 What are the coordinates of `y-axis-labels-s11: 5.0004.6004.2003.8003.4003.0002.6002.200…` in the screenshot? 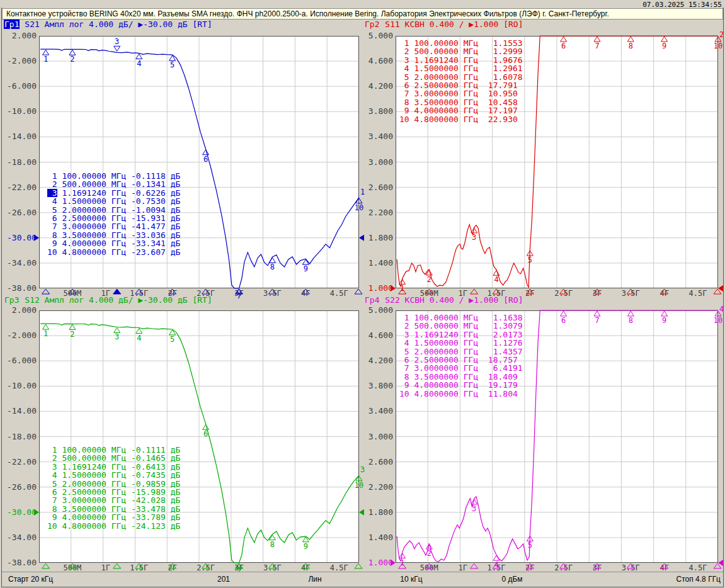 It's located at (375, 162).